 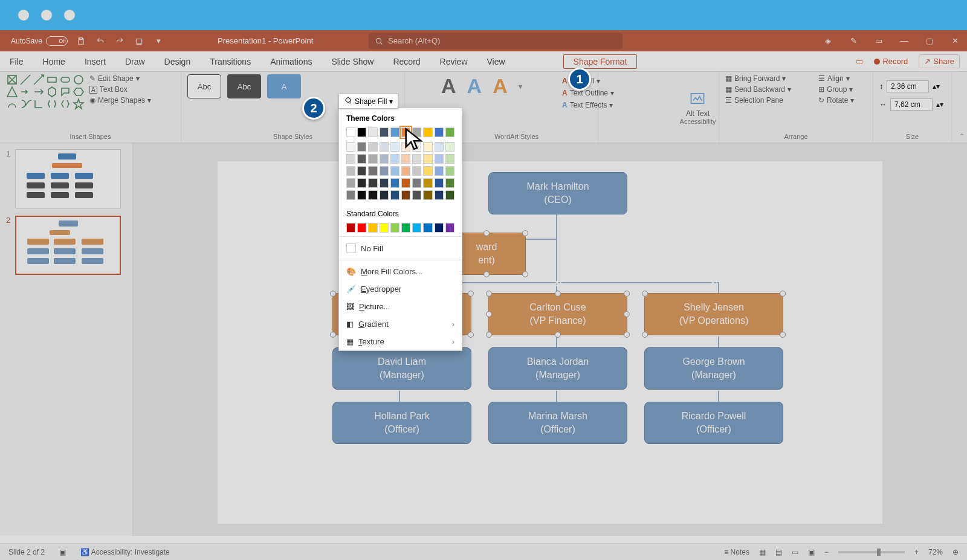 What do you see at coordinates (400, 248) in the screenshot?
I see `no-fill-option: No Fill` at bounding box center [400, 248].